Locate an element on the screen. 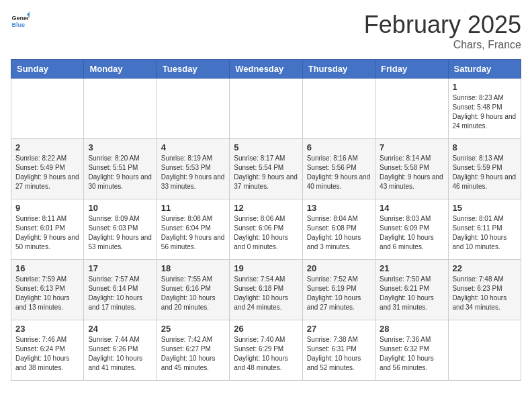 The height and width of the screenshot is (411, 532). calendar-title: February 2025 is located at coordinates (443, 25).